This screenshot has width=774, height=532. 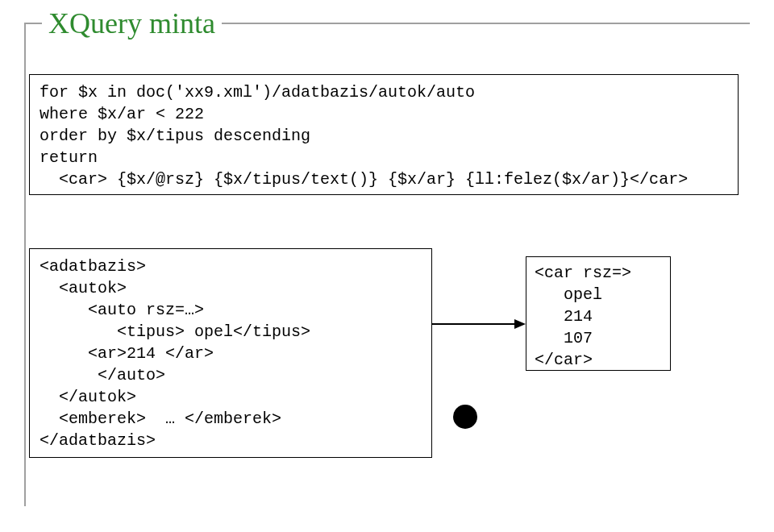 I want to click on output-xml-box: <car rsz=> opel 214 107 </car>, so click(x=598, y=314).